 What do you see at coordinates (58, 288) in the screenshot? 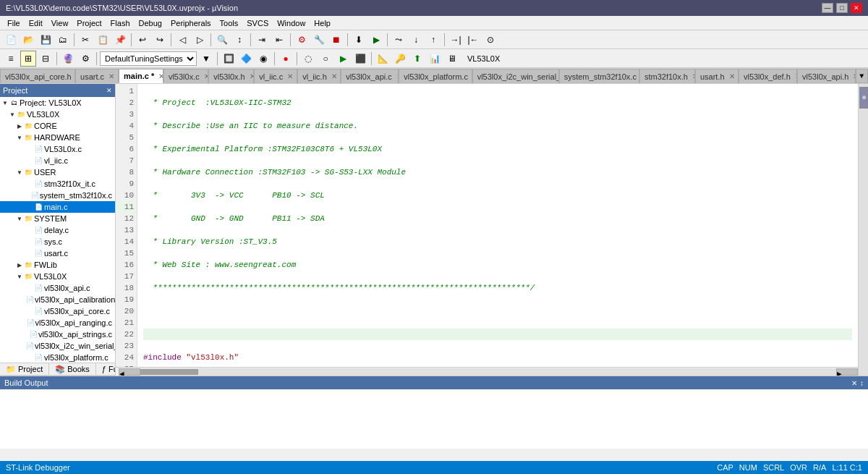
I see `tree-item-api-c: 📄 vl53l0x_api.c` at bounding box center [58, 288].